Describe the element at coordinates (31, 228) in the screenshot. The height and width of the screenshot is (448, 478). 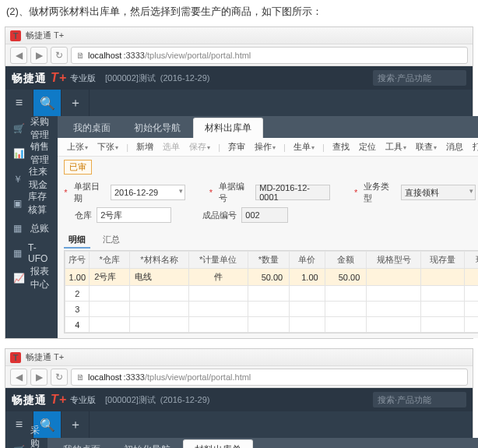
I see `sidebar: 🛒采购管理 📊销售管理 ￥往来现金 ▣库存核算 ▦总账 ▦T-UFO 📈报表中心` at that location.